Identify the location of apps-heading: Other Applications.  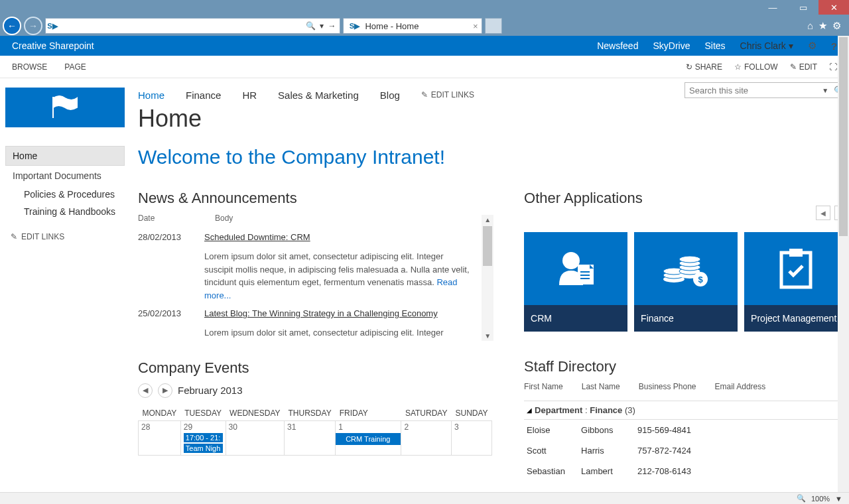
(686, 198).